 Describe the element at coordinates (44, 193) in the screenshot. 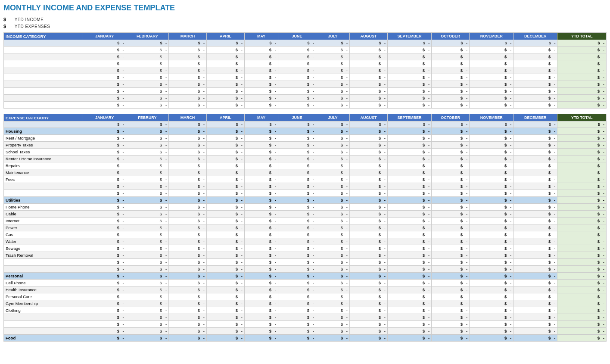

I see `expense-category-cell` at that location.